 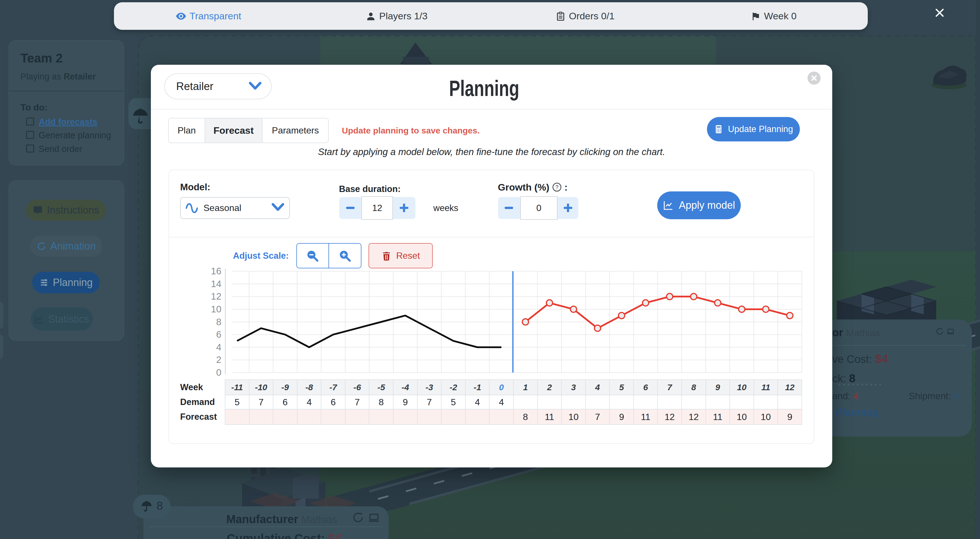 I want to click on svg-text: 12, so click(x=216, y=296).